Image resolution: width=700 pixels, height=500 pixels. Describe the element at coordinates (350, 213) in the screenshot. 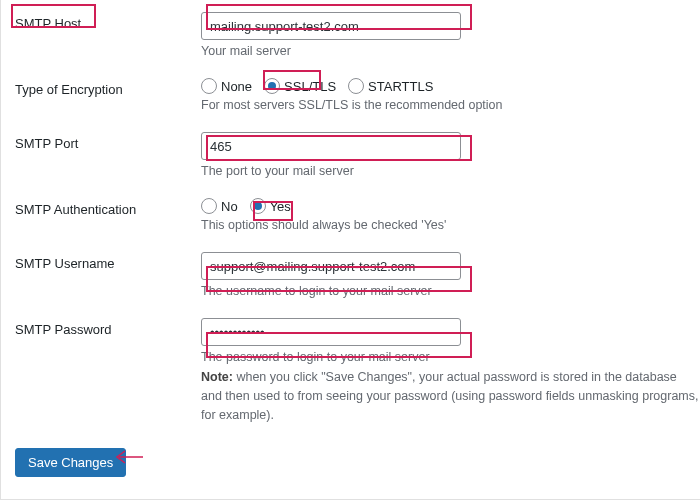

I see `row-smtp-auth: SMTP Authentication No Yes This options …` at that location.